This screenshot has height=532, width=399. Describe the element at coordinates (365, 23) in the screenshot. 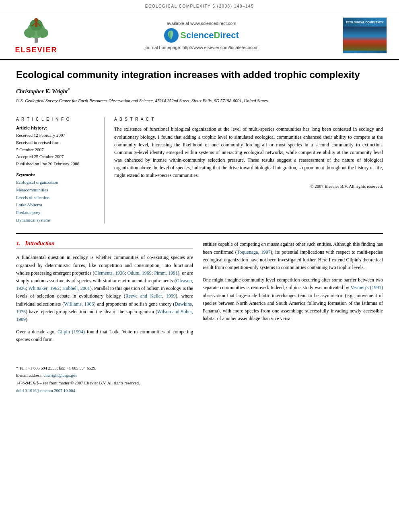

I see `journal-cover-title-text: ECOLOGICAL COMPLEXITY` at that location.